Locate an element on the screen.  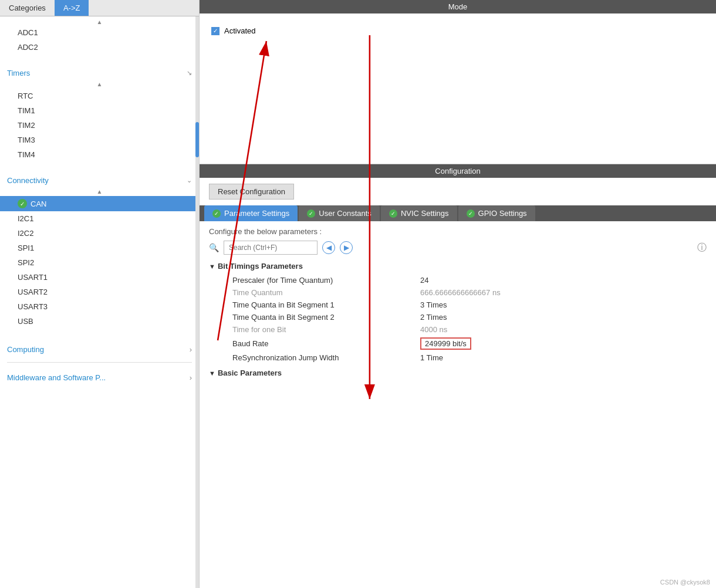
param-row-prescaler: Prescaler (for Time Quantum) 24 is located at coordinates (458, 281).